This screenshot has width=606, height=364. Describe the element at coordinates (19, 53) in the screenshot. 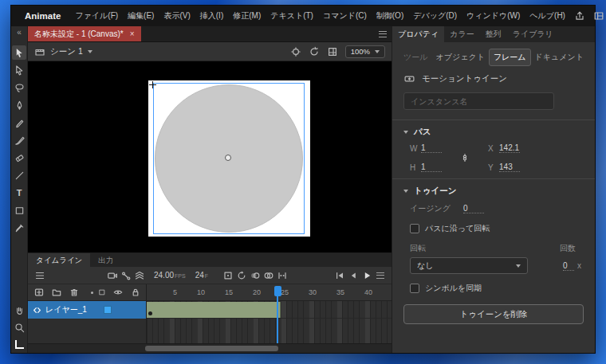

I see `selection-tool` at that location.